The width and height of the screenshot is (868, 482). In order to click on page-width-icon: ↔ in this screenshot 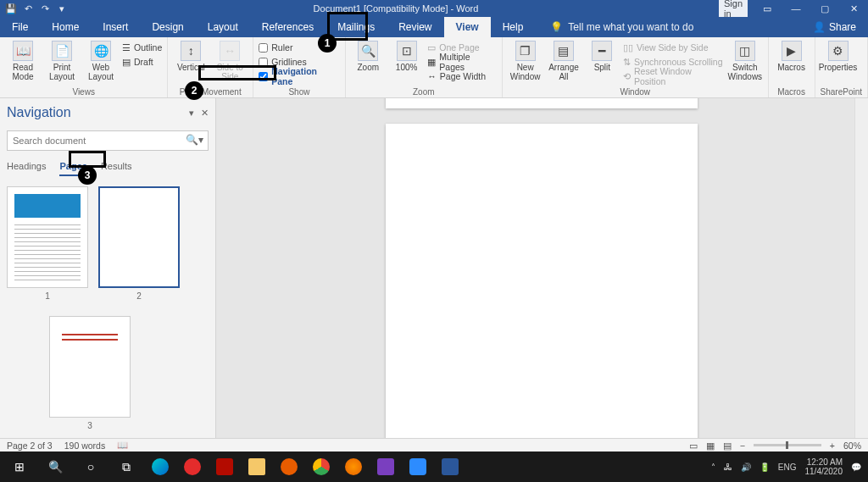, I will do `click(432, 76)`.